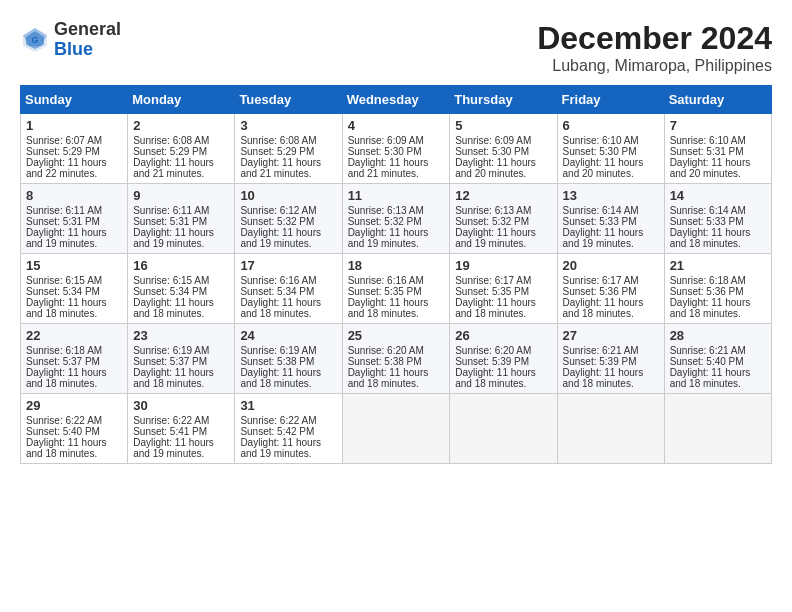 The width and height of the screenshot is (792, 612). Describe the element at coordinates (181, 336) in the screenshot. I see `day-number: 23` at that location.